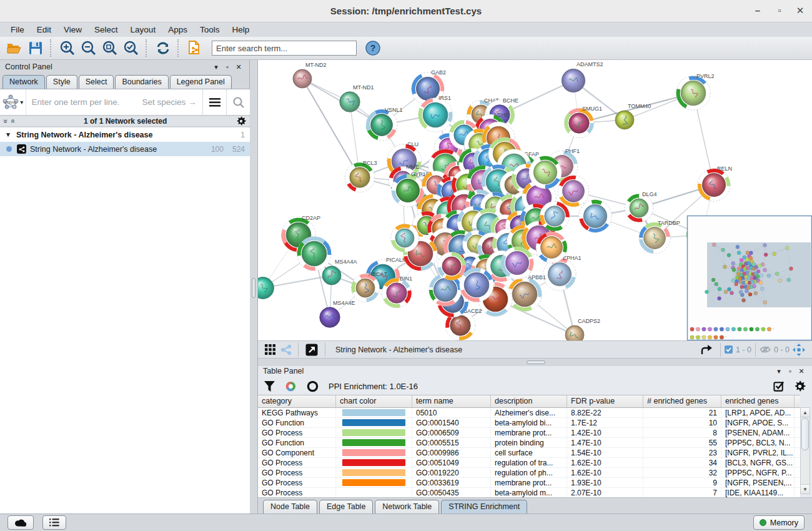 Image resolution: width=812 pixels, height=531 pixels. Describe the element at coordinates (310, 75) in the screenshot. I see `node-MT-ND2: MT-ND2` at that location.